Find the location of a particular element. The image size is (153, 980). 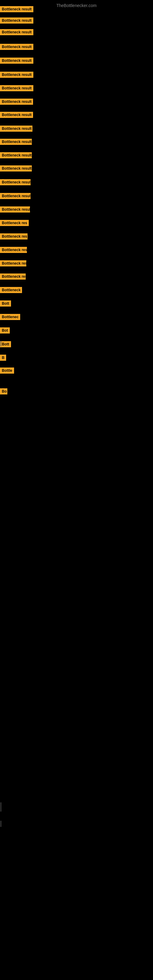

bottleneck-badge-text-9: Bottleneck result is located at coordinates (17, 115).